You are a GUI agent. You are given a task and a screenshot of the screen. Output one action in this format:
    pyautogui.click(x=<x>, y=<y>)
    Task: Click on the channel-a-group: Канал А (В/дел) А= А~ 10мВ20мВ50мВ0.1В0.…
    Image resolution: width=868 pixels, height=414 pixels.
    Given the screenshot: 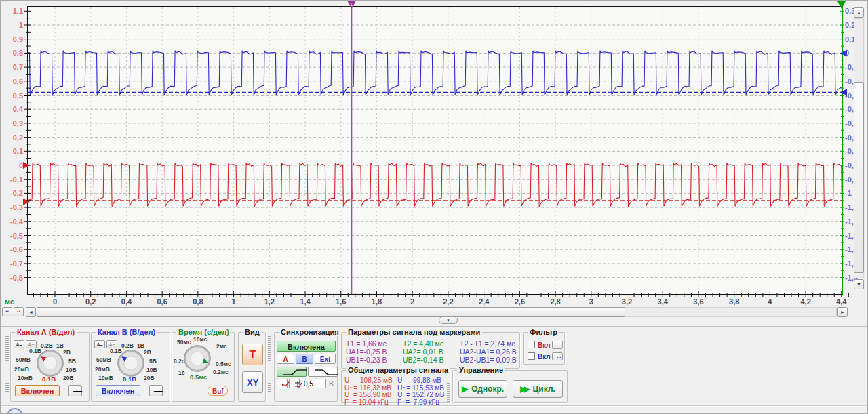 What is the action you would take?
    pyautogui.click(x=50, y=367)
    